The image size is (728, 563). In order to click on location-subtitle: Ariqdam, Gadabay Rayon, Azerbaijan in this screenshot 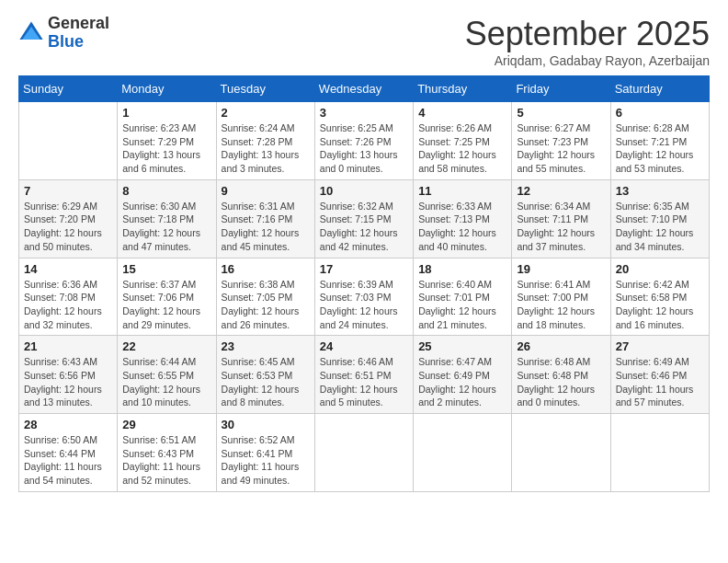, I will do `click(587, 61)`.